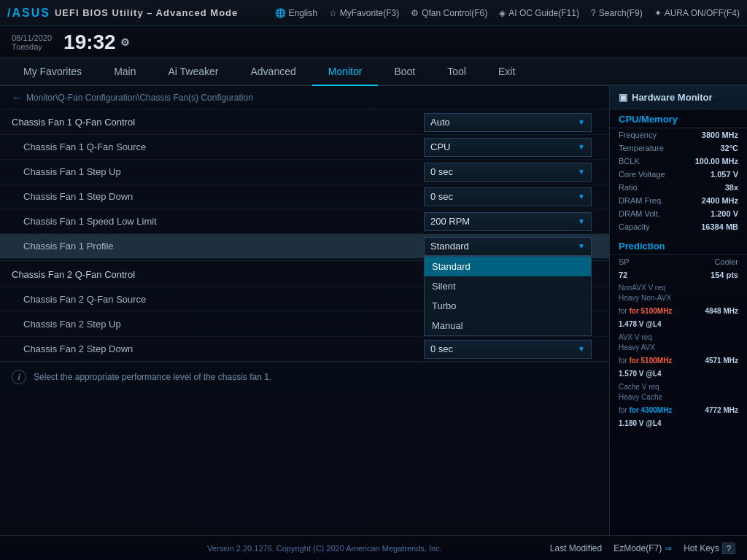 This screenshot has width=747, height=560. I want to click on cooler-value: 154 pts, so click(724, 275).